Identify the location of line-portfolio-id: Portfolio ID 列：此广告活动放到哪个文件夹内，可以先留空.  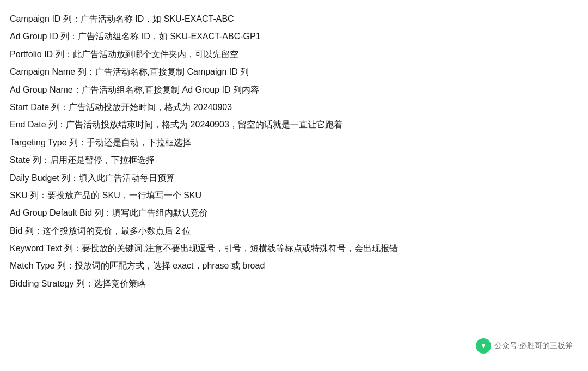
(291, 54).